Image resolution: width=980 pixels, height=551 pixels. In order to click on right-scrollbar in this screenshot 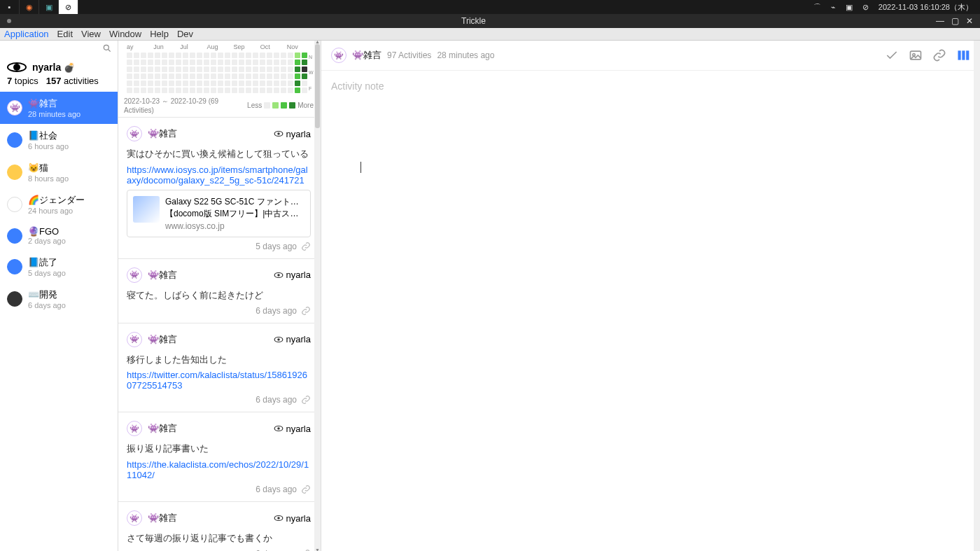, I will do `click(977, 295)`.